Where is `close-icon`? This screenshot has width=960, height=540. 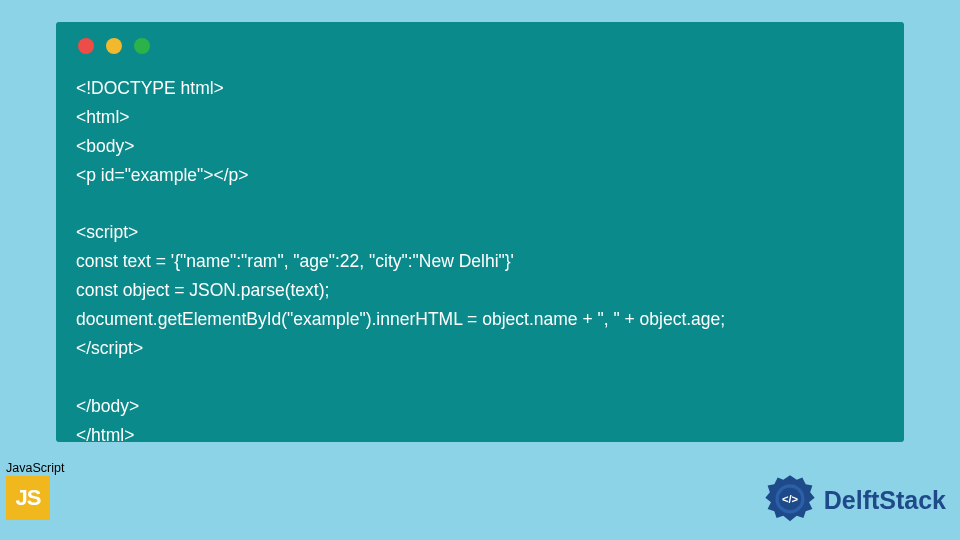
close-icon is located at coordinates (86, 46).